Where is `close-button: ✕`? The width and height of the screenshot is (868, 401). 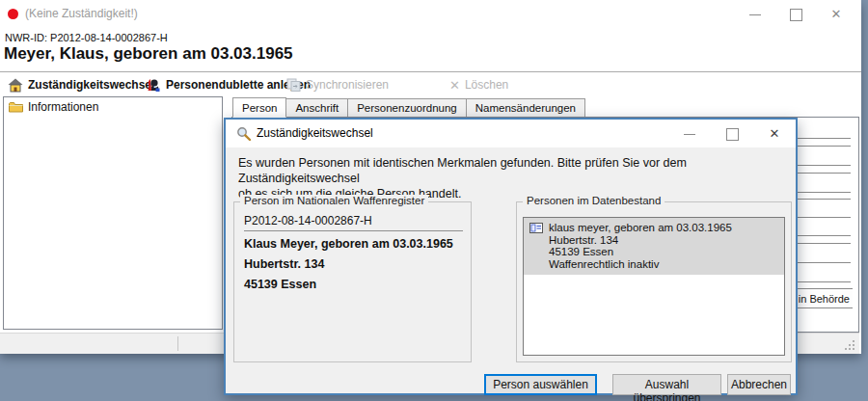 close-button: ✕ is located at coordinates (836, 14).